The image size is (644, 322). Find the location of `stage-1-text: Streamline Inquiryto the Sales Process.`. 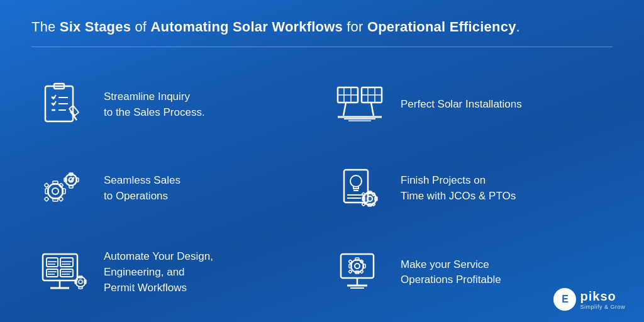

stage-1-text: Streamline Inquiryto the Sales Process. is located at coordinates (155, 104).